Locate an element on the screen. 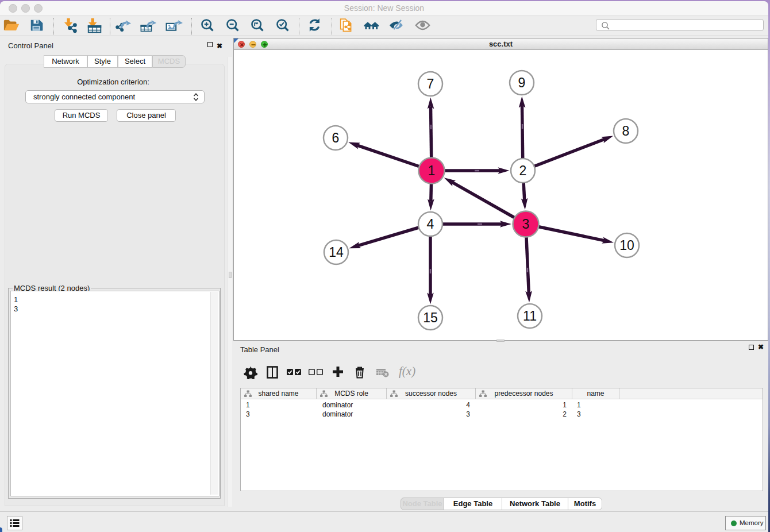 The width and height of the screenshot is (770, 532). svg-text: 6 is located at coordinates (336, 138).